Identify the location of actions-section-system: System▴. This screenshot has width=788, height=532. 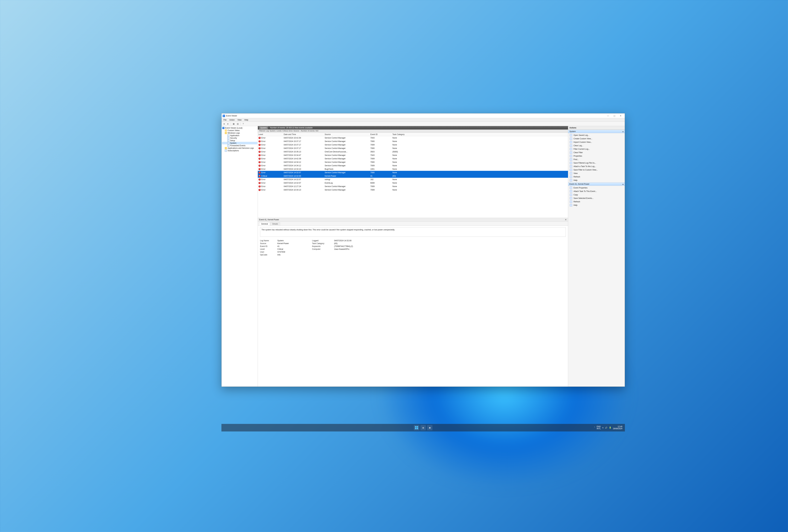
(596, 132).